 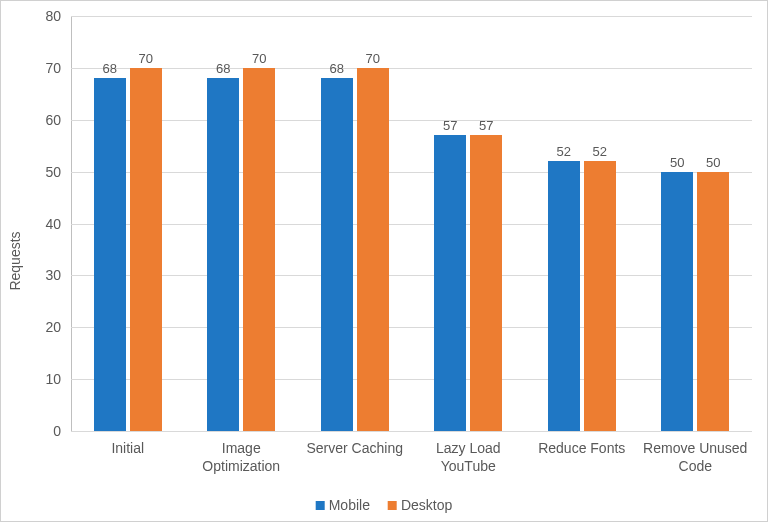 What do you see at coordinates (58, 16) in the screenshot?
I see `y-tick-label: 80` at bounding box center [58, 16].